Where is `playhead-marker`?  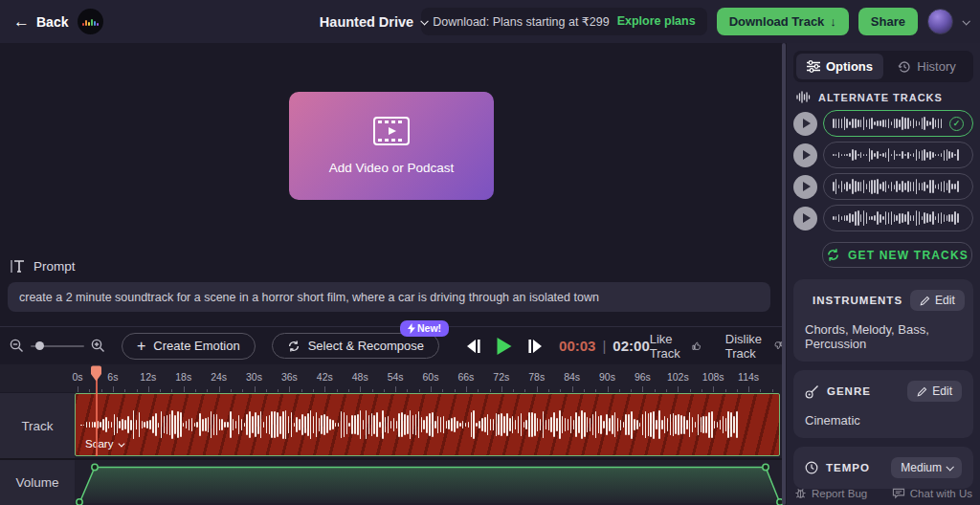
playhead-marker is located at coordinates (96, 373).